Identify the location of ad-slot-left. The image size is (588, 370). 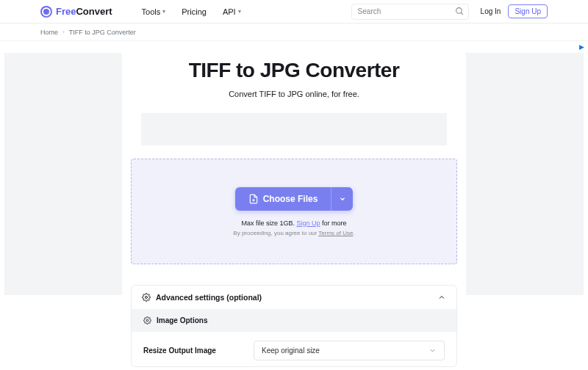
(63, 174).